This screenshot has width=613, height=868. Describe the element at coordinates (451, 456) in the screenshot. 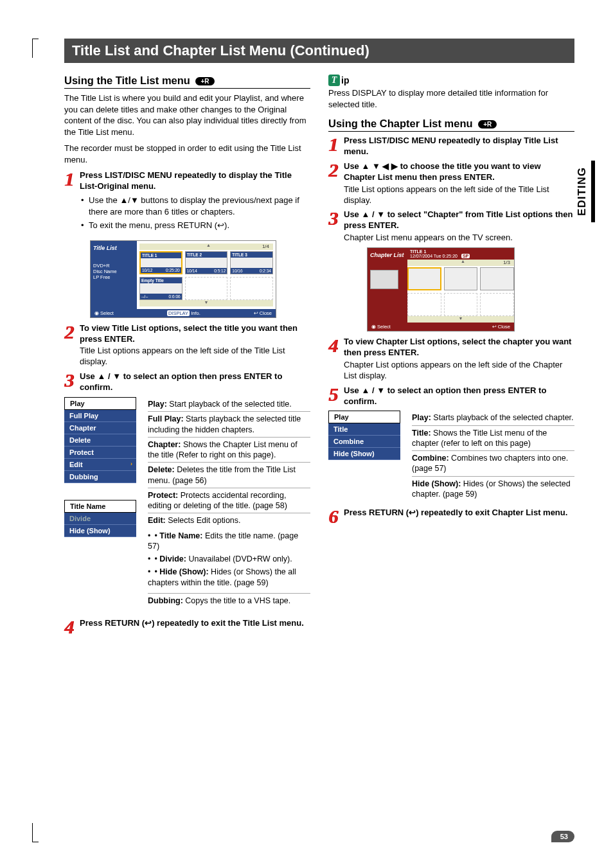

I see `chapter-options-block: PlayTitleCombineHide (Show) Play: Starts…` at that location.